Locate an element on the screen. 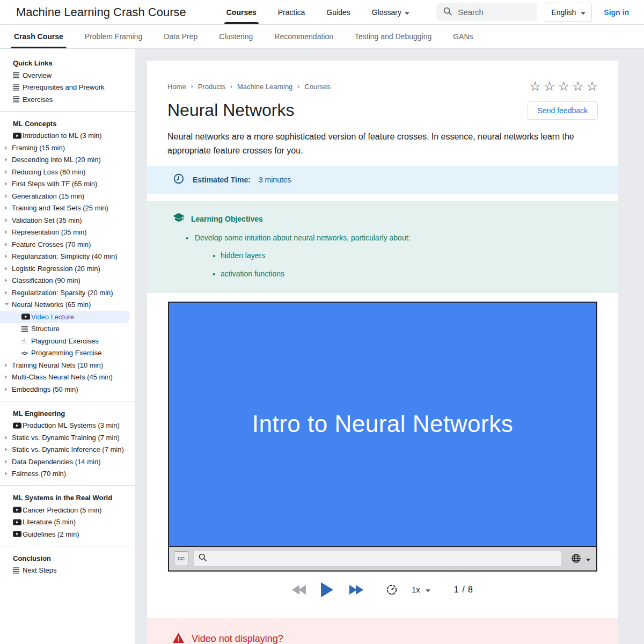  sidebar-item-exercises: Exercises is located at coordinates (68, 100).